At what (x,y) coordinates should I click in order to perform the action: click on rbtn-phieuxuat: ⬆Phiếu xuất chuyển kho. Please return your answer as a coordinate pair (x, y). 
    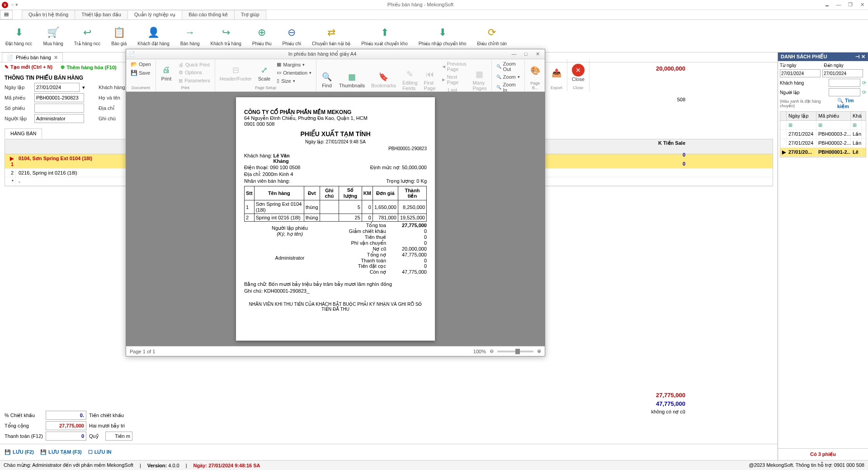
    Looking at the image, I should click on (384, 36).